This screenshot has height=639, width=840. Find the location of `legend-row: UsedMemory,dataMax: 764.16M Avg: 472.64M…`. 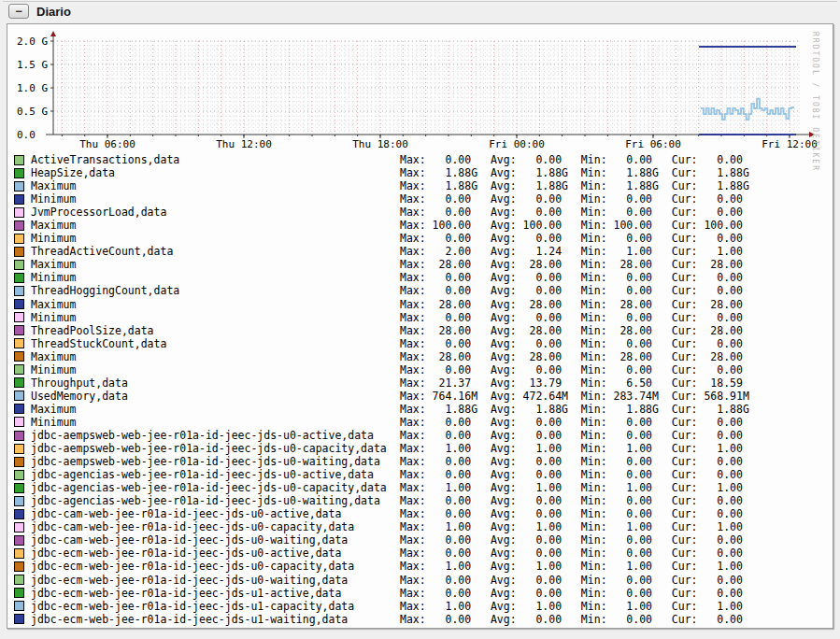

legend-row: UsedMemory,dataMax: 764.16M Avg: 472.64M… is located at coordinates (419, 396).